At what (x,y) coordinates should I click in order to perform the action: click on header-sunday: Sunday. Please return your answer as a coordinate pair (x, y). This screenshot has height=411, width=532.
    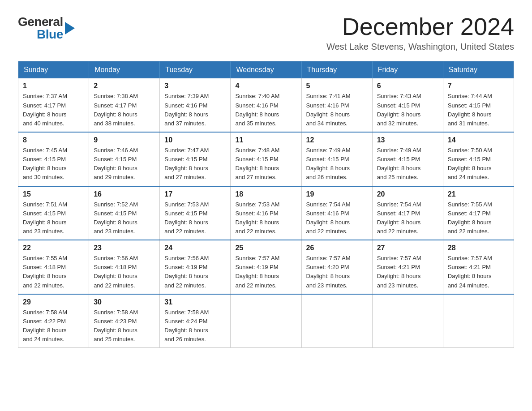
    Looking at the image, I should click on (54, 70).